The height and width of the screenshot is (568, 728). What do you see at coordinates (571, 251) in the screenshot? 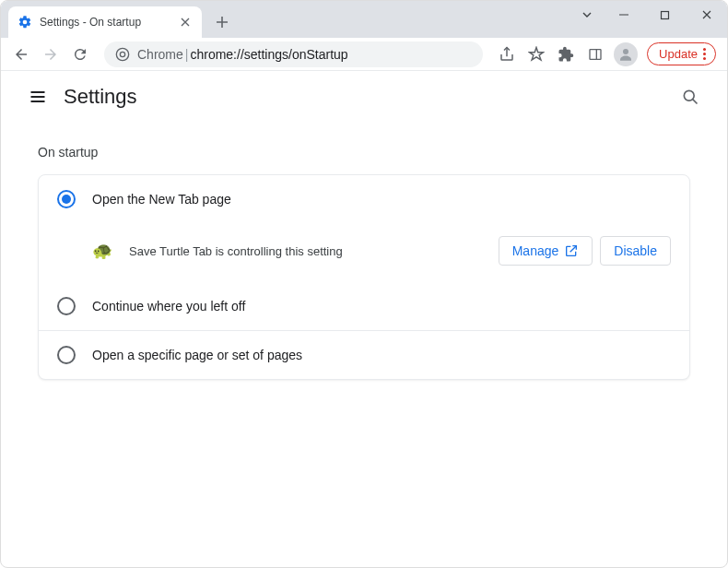
I see `open-external-icon` at bounding box center [571, 251].